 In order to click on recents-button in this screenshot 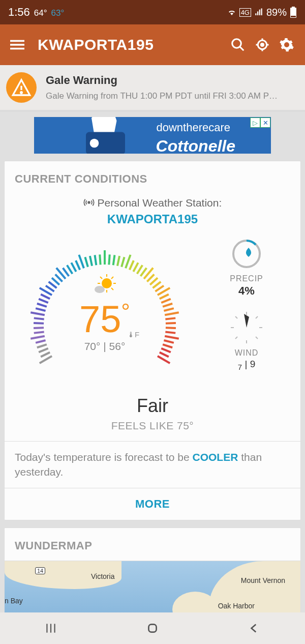, I will do `click(51, 628)`.